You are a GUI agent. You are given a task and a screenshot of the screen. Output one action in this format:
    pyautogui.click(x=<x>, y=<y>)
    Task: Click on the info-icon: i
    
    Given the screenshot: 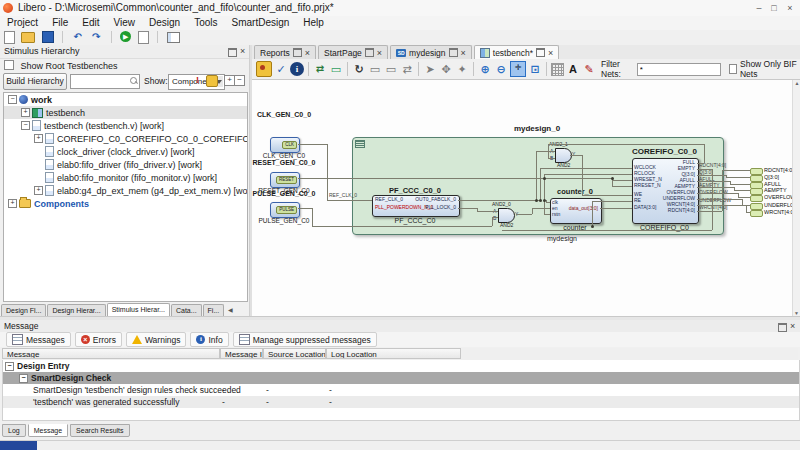 What is the action you would take?
    pyautogui.click(x=297, y=69)
    